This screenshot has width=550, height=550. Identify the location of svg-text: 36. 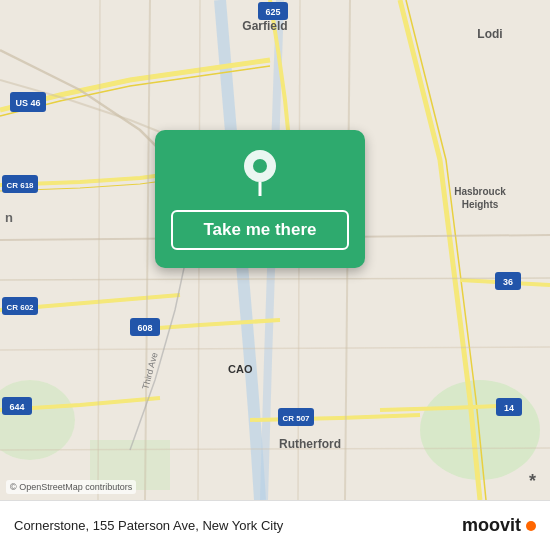
(508, 282).